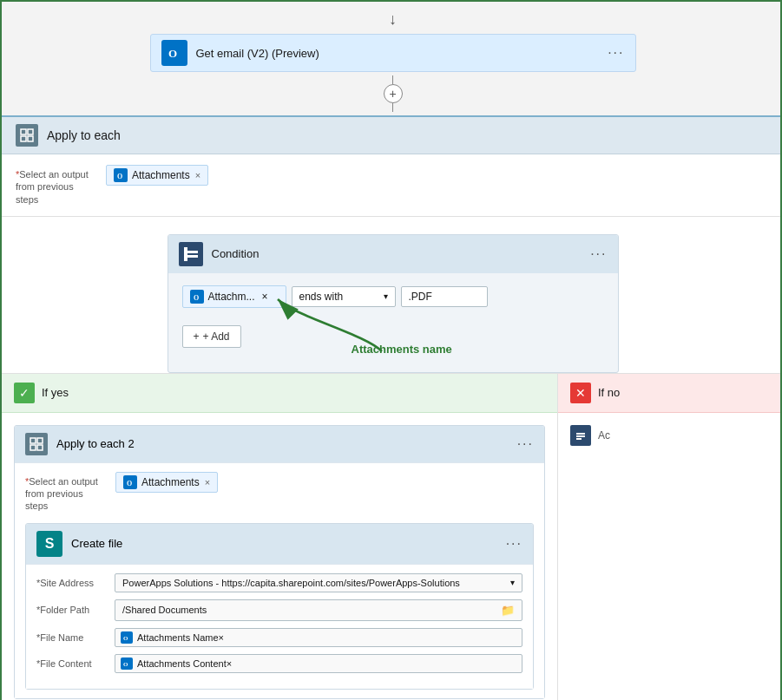 This screenshot has width=782, height=700. What do you see at coordinates (161, 175) in the screenshot?
I see `attachments-pill-label: Attachments` at bounding box center [161, 175].